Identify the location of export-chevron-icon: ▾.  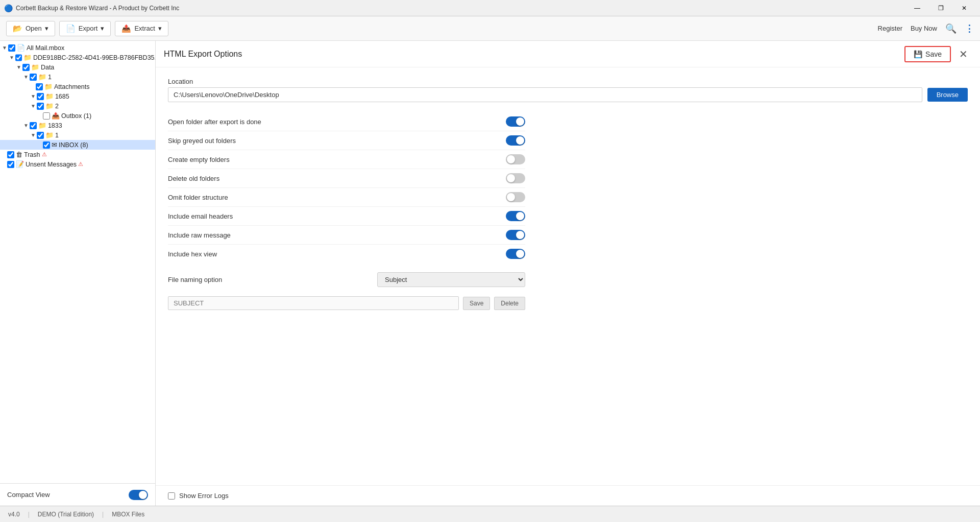
(102, 29).